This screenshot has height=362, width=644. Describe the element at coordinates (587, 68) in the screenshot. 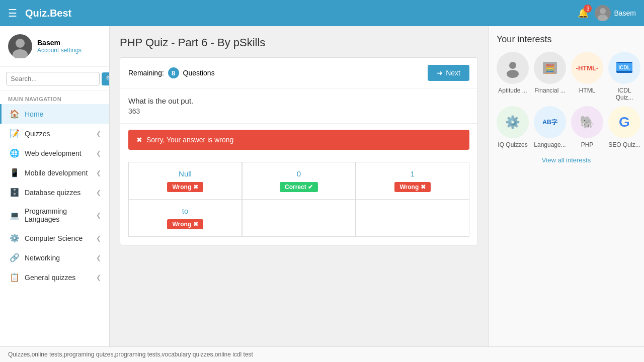

I see `html-icon: -HTML-` at that location.